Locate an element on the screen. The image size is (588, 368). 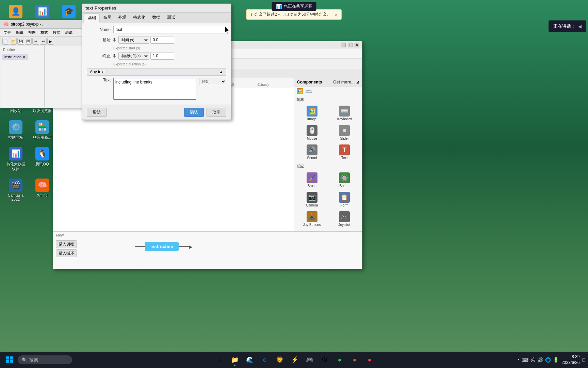
any-text-collapse: ▲ is located at coordinates (221, 72).